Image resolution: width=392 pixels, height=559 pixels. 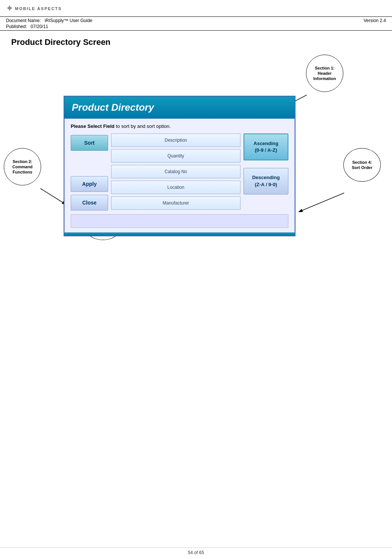 What do you see at coordinates (362, 162) in the screenshot?
I see `callout4-title: Section 4:` at bounding box center [362, 162].